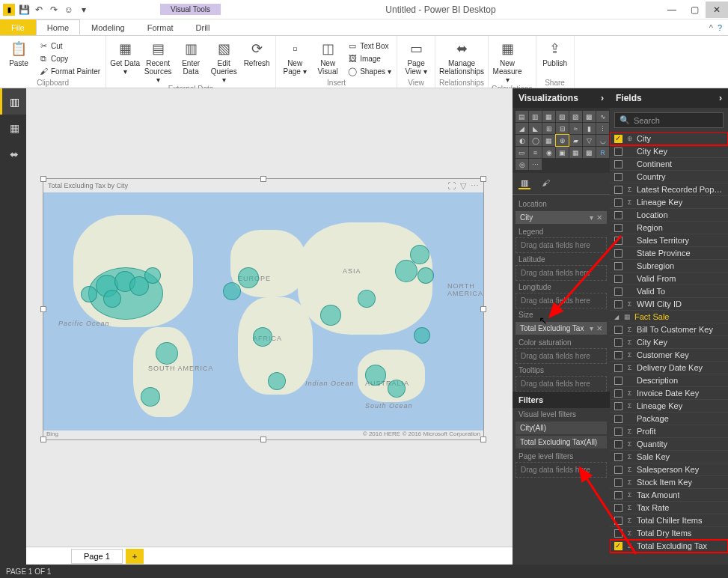 The height and width of the screenshot is (578, 728). What do you see at coordinates (694, 10) in the screenshot?
I see `maximize-button: ▢` at bounding box center [694, 10].